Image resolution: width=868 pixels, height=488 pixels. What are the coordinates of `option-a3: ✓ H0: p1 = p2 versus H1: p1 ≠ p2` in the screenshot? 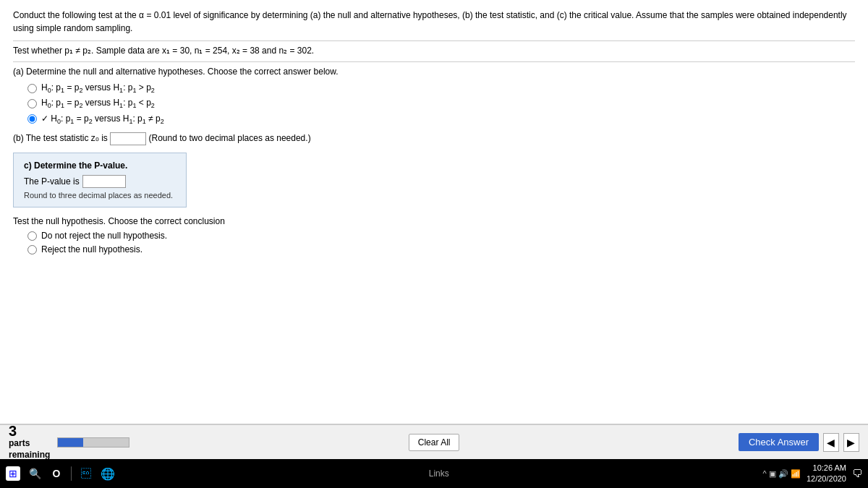 It's located at (441, 119).